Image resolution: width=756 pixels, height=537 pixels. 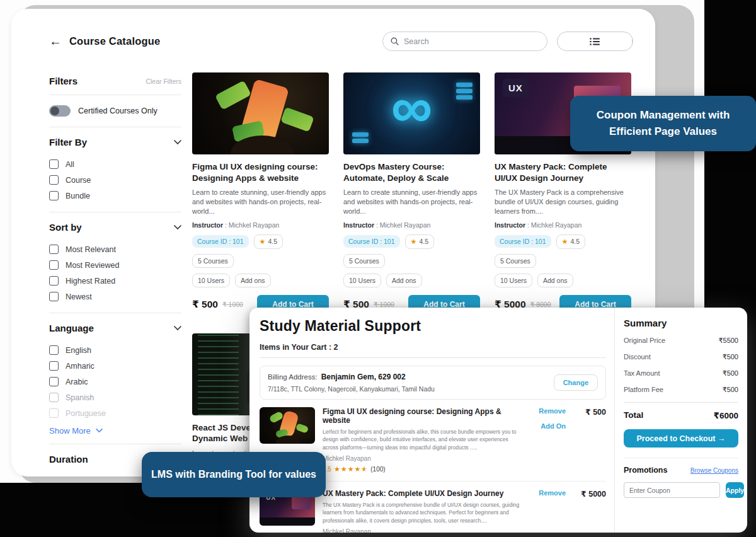 What do you see at coordinates (726, 415) in the screenshot?
I see `total-value: ₹6000` at bounding box center [726, 415].